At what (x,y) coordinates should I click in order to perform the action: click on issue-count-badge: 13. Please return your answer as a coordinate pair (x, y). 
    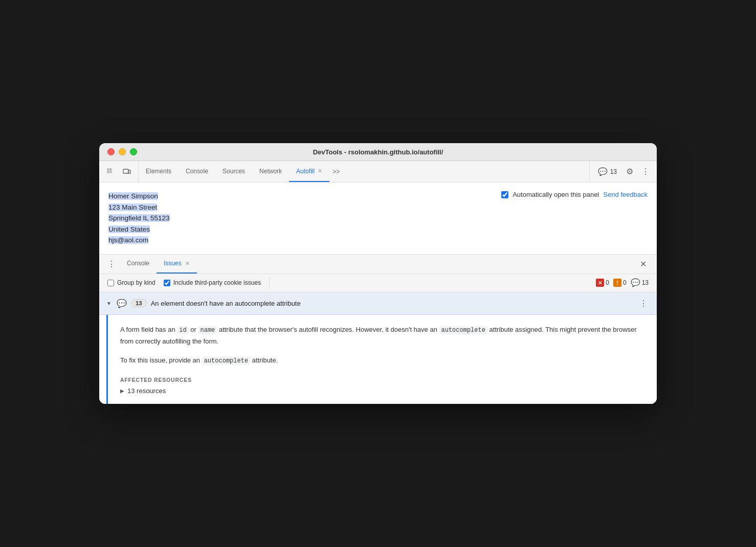
    Looking at the image, I should click on (139, 303).